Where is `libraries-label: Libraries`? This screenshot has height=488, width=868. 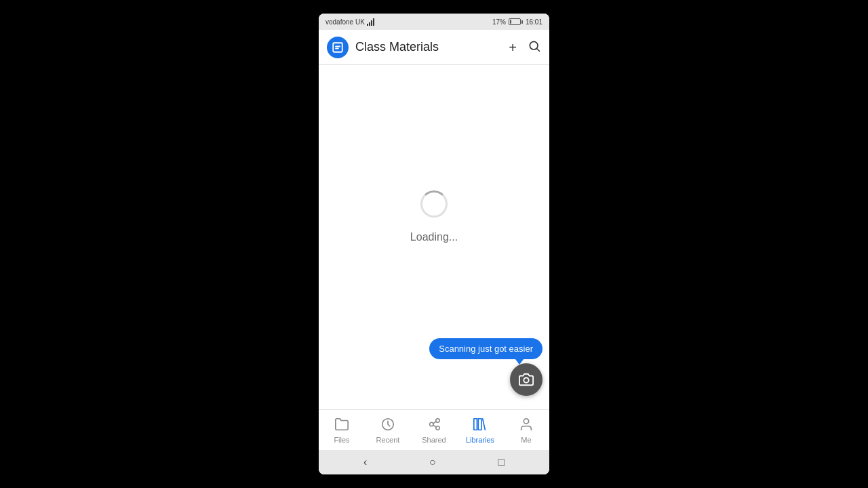
libraries-label: Libraries is located at coordinates (480, 440).